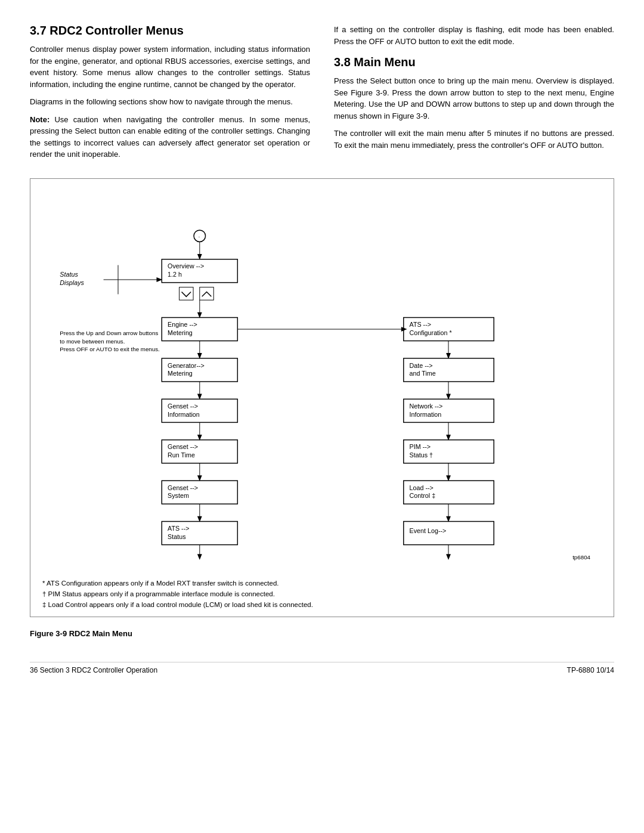 The image size is (644, 833). I want to click on svg-text: Generator-->, so click(186, 365).